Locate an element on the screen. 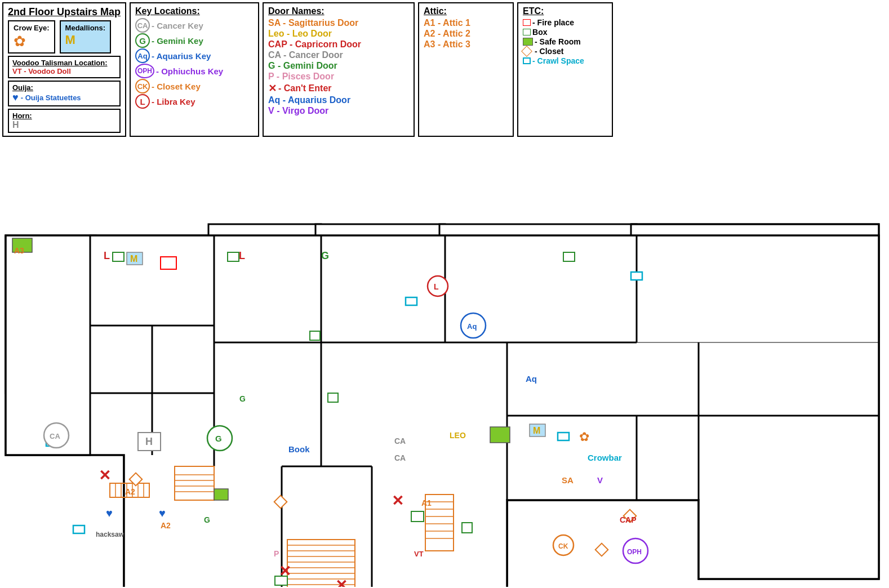  door-names-box: Door Names: SA - Sagittarius Door Leo - … is located at coordinates (339, 70).